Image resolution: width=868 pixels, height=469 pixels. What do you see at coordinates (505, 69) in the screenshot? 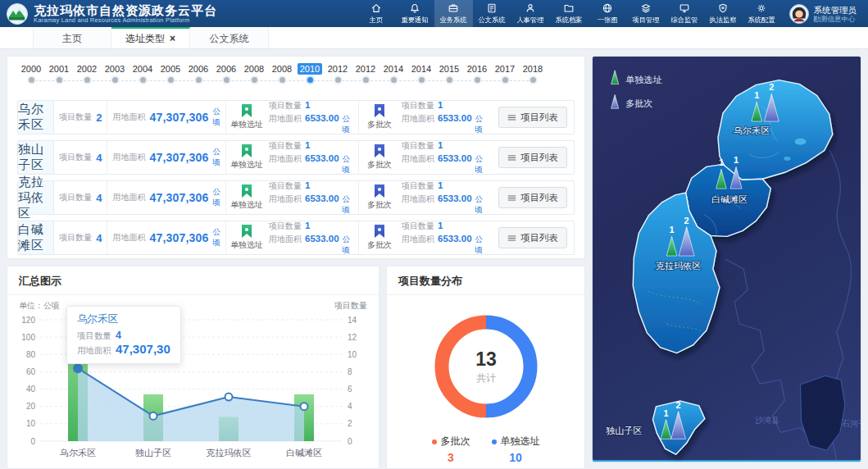
I see `year-2017: 2017` at bounding box center [505, 69].